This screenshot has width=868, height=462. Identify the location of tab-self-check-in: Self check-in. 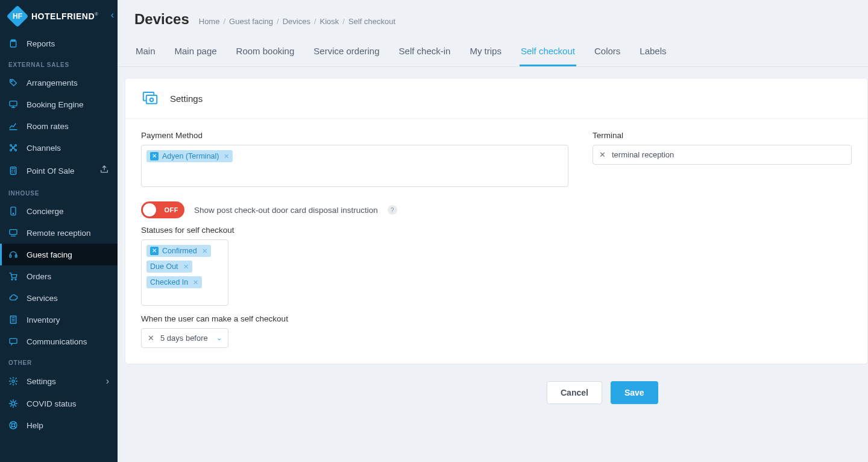
(425, 52).